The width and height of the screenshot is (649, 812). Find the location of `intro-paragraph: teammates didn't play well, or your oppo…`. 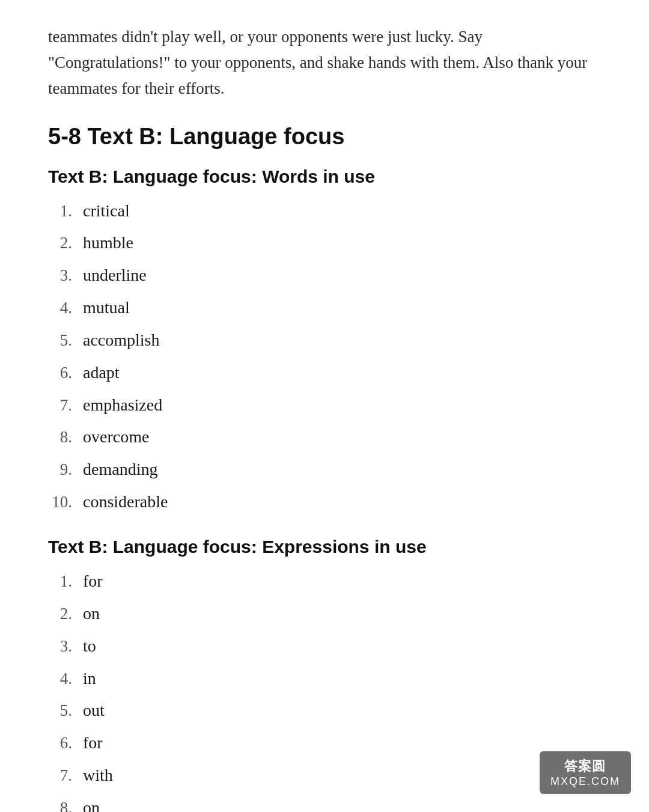

intro-paragraph: teammates didn't play well, or your oppo… is located at coordinates (324, 63).